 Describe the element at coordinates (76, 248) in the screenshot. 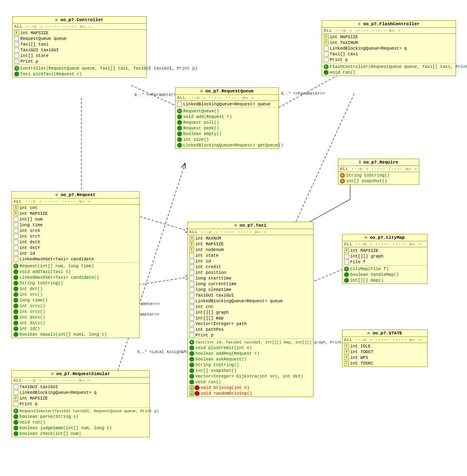

I see `field-row: int dstY` at that location.